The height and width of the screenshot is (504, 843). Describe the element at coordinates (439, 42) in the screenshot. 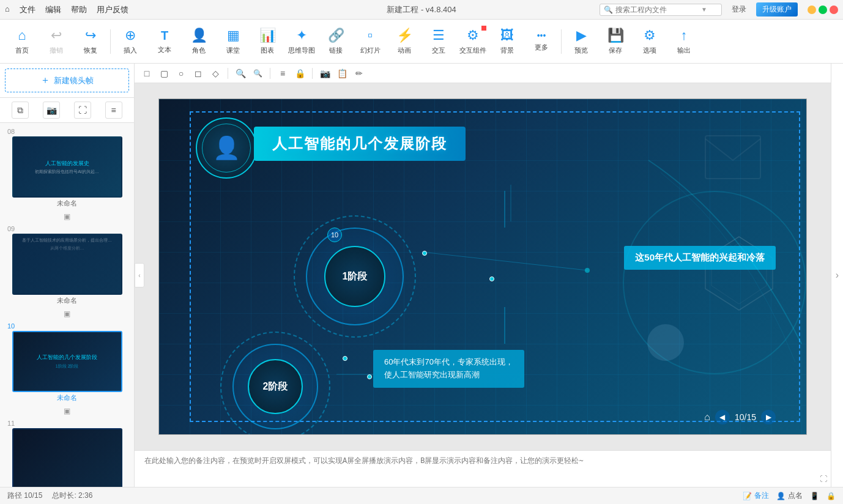

I see `toolbar-interact: ☰ 交互` at that location.